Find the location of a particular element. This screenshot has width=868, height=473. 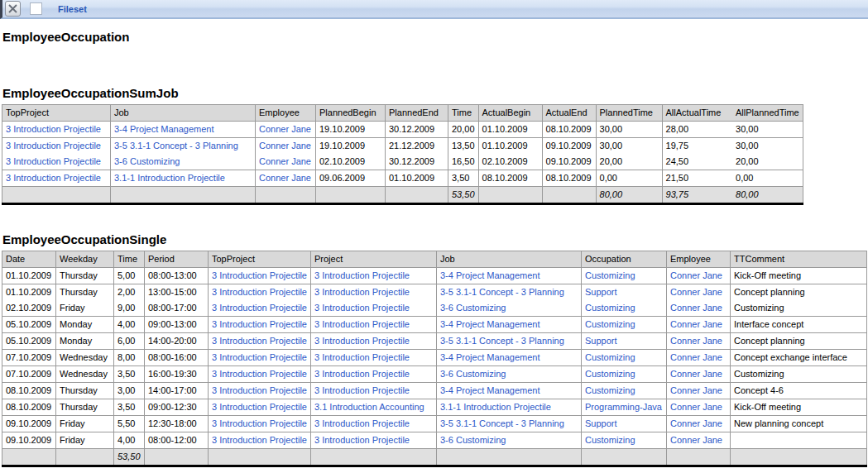

cell: 19,75 is located at coordinates (697, 146).